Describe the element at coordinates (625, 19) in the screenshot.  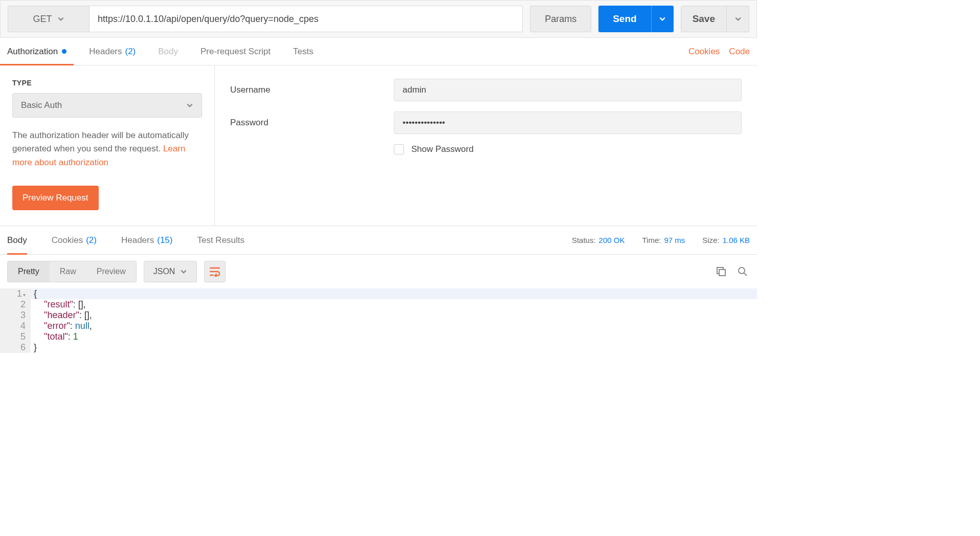
I see `send-button: Send` at that location.